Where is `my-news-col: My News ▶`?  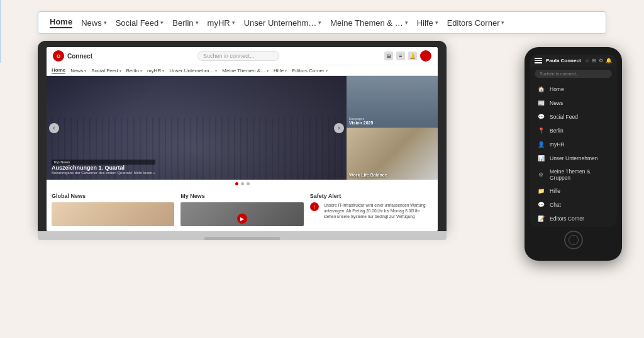
my-news-col: My News ▶ is located at coordinates (242, 210).